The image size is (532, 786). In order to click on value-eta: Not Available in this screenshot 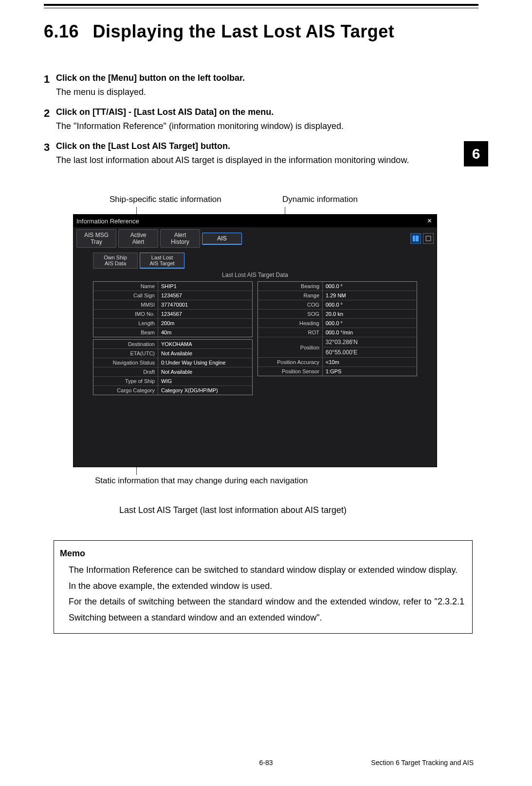, I will do `click(205, 353)`.